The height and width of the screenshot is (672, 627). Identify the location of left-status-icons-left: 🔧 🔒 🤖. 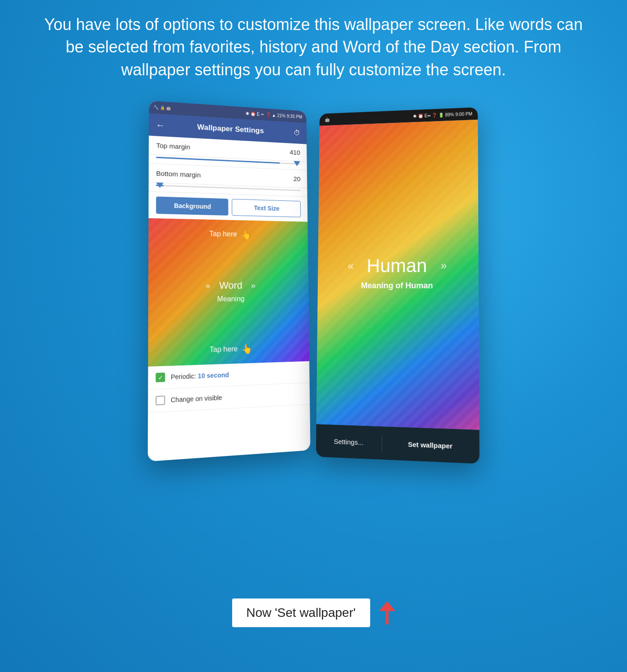
(162, 108).